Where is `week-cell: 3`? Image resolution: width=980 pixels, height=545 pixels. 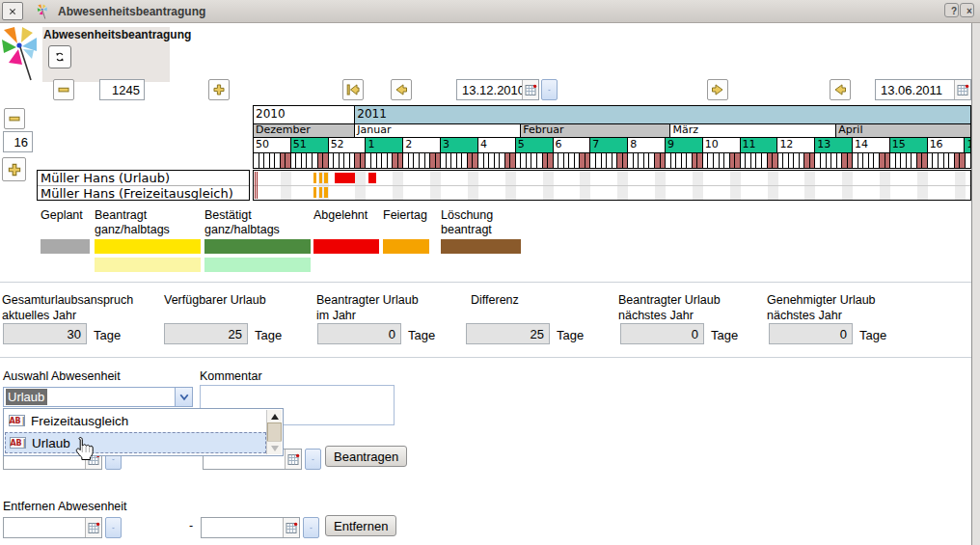
week-cell: 3 is located at coordinates (459, 145).